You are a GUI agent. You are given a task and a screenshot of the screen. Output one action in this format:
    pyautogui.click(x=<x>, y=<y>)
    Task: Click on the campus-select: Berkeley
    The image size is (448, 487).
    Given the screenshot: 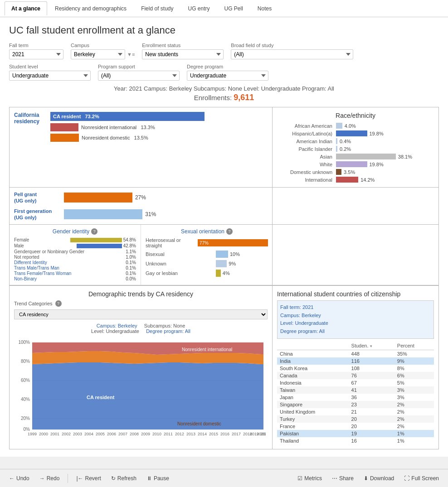 What is the action you would take?
    pyautogui.click(x=98, y=54)
    